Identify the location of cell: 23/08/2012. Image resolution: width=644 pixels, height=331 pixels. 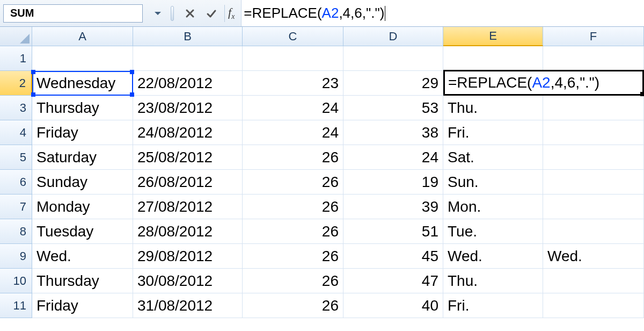
(188, 108).